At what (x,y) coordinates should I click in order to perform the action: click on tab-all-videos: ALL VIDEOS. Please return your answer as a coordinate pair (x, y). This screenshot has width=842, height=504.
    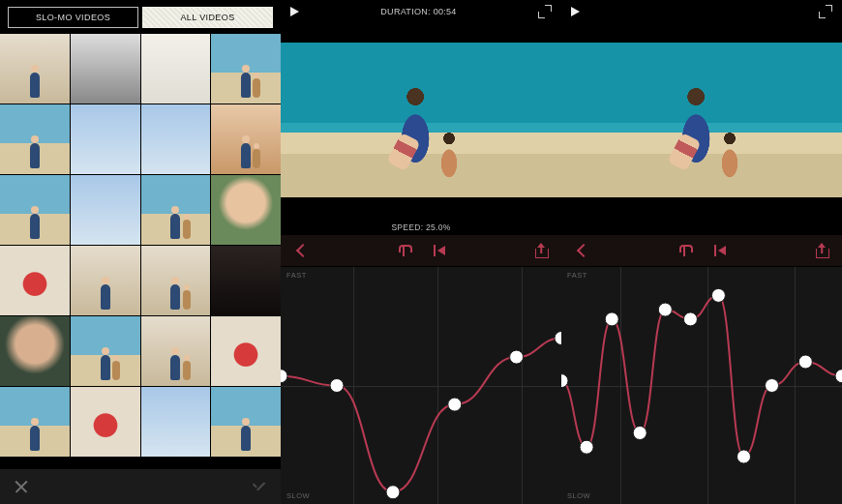
    Looking at the image, I should click on (207, 17).